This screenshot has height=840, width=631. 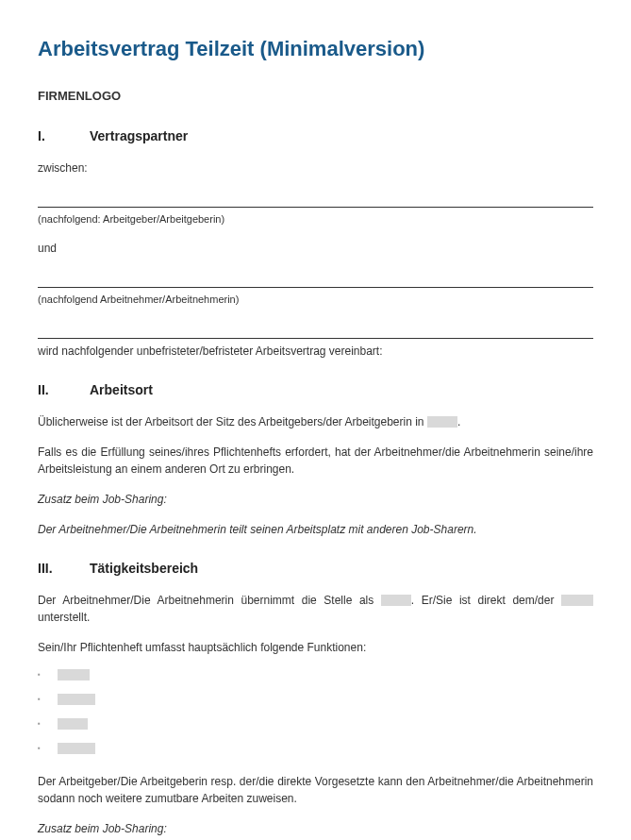 What do you see at coordinates (315, 712) in the screenshot?
I see `function-list` at bounding box center [315, 712].